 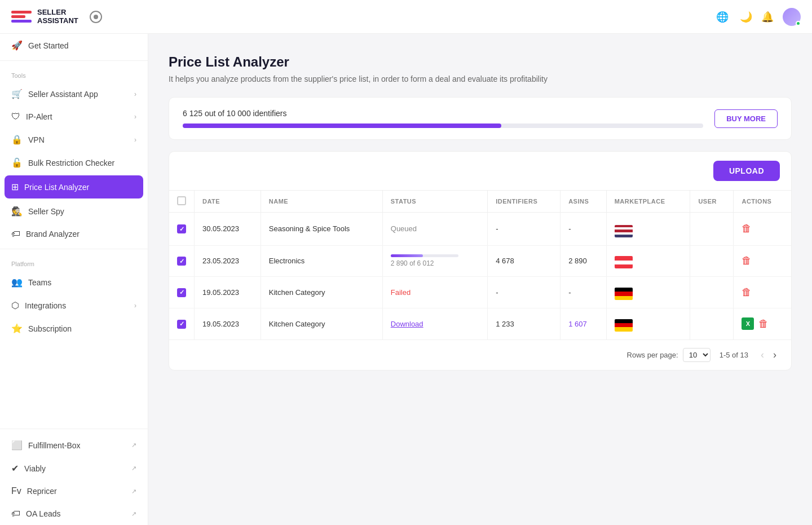 I want to click on sidebar-item-seller-assistant-app: 🛒 Seller Assistant App ›, so click(x=74, y=94).